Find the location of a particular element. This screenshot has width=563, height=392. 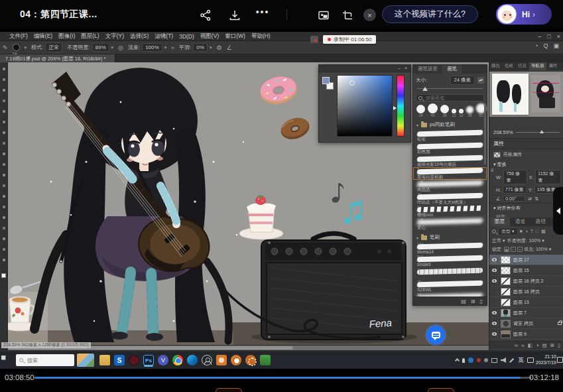

menu-item: 图层(L) is located at coordinates (90, 36).